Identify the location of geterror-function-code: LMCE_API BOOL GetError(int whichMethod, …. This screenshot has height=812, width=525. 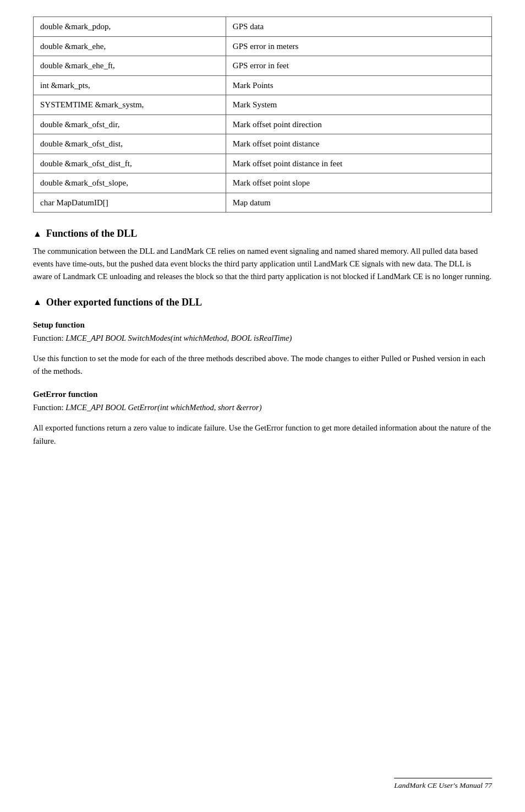
(163, 407).